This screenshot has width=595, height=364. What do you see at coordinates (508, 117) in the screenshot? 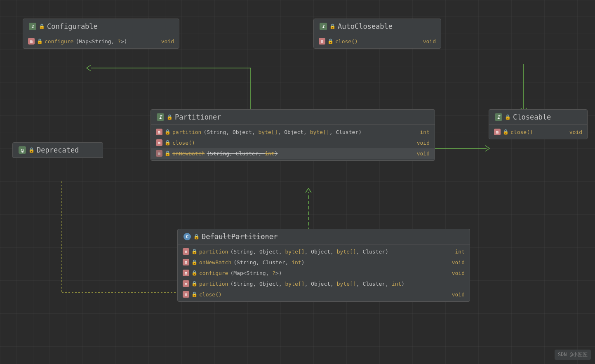
I see `closeable-lock-icon: 🔒` at bounding box center [508, 117].